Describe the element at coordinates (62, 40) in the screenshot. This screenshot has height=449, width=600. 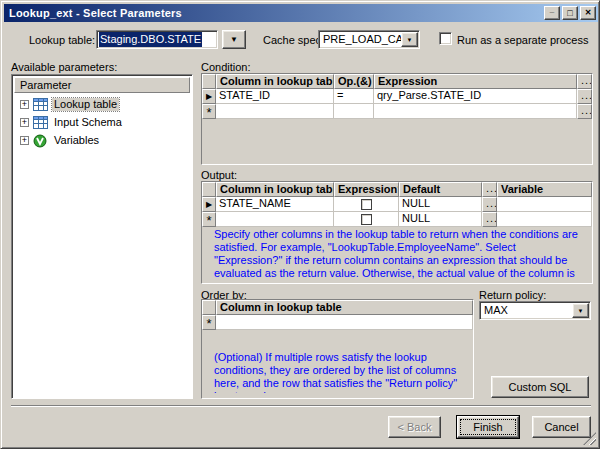
I see `lookup-table-label: Lookup table:` at that location.